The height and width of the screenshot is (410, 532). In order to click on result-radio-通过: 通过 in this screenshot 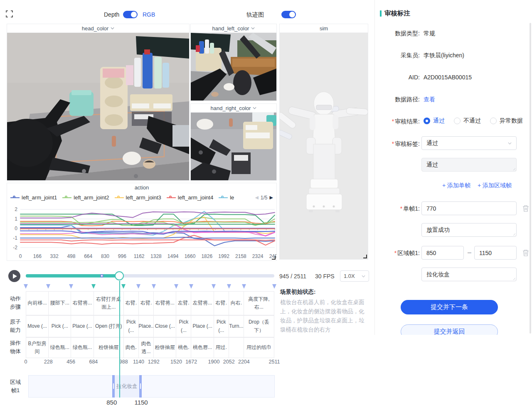, I will do `click(434, 121)`.